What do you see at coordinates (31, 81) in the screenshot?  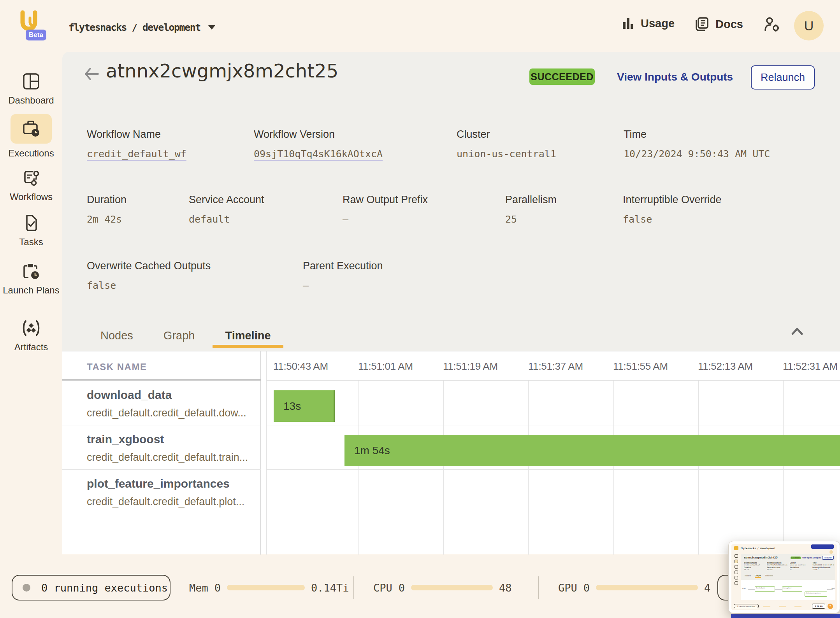 I see `dashboard-icon` at bounding box center [31, 81].